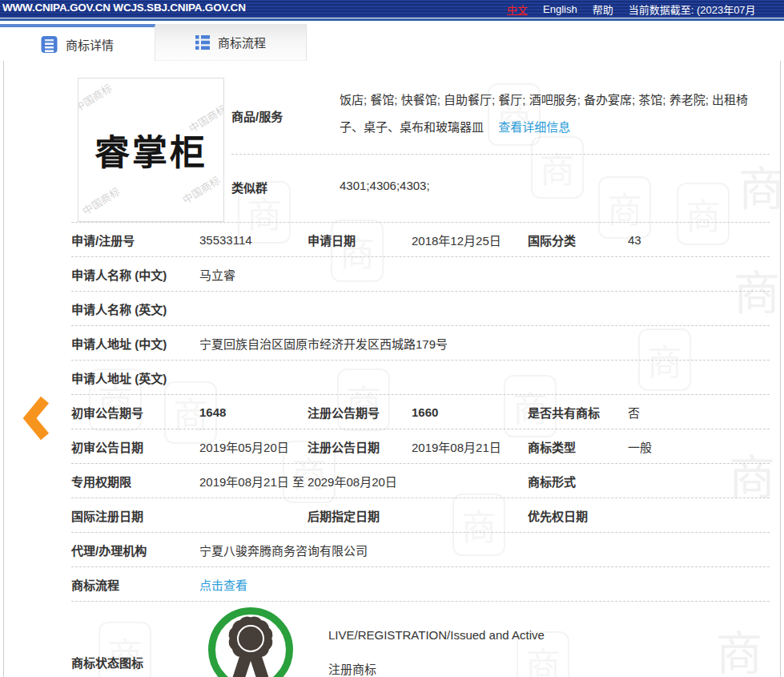 Image resolution: width=784 pixels, height=677 pixels. What do you see at coordinates (135, 585) in the screenshot?
I see `process-label: 商标流程` at bounding box center [135, 585].